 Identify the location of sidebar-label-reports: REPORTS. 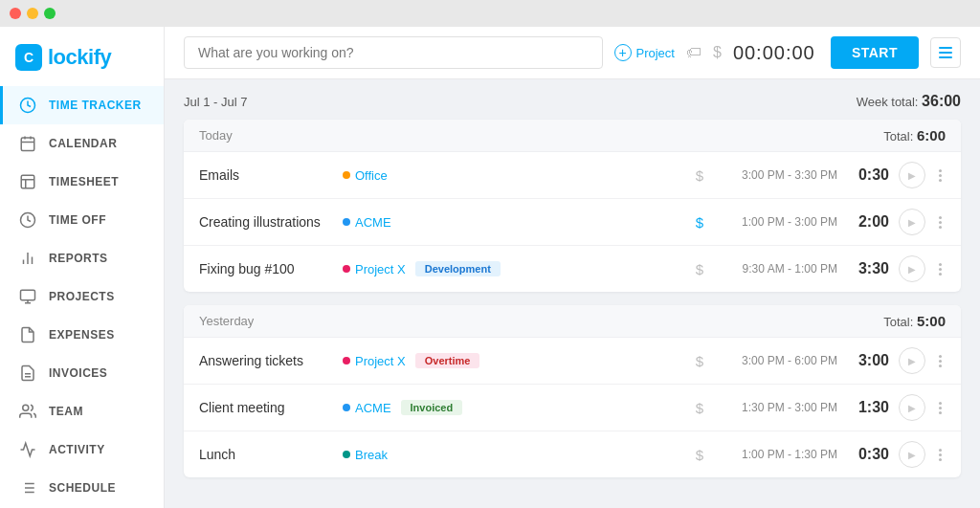
(78, 258).